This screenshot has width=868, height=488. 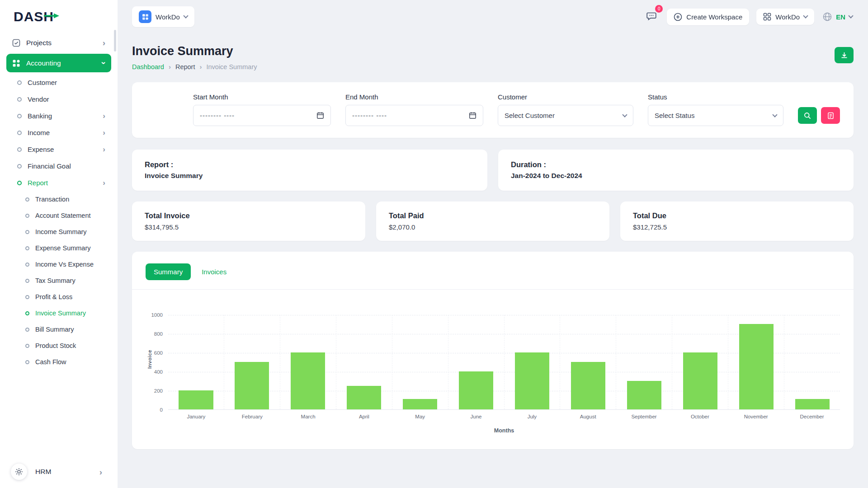 I want to click on totals-row: Total Invoice $314,795.5 Total Paid $2,0…, so click(x=493, y=221).